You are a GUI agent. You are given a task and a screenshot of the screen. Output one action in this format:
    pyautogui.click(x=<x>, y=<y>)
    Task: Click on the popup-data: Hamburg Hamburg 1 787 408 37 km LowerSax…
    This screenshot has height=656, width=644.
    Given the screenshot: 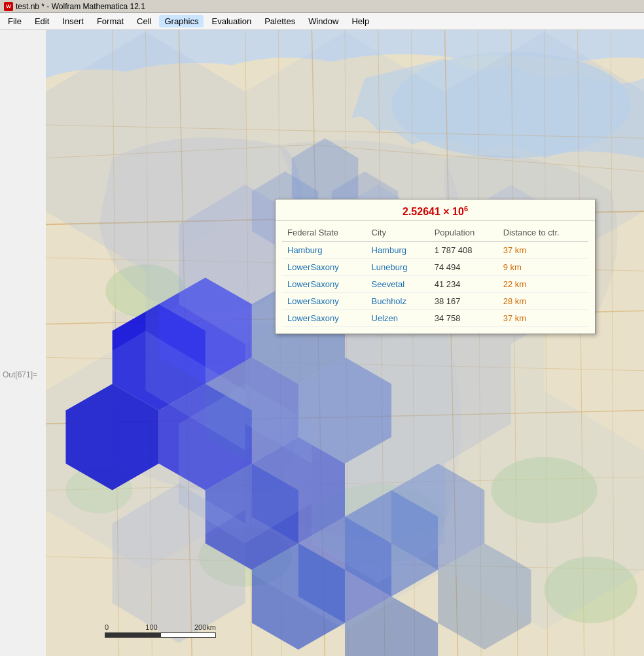 What is the action you would take?
    pyautogui.click(x=435, y=285)
    